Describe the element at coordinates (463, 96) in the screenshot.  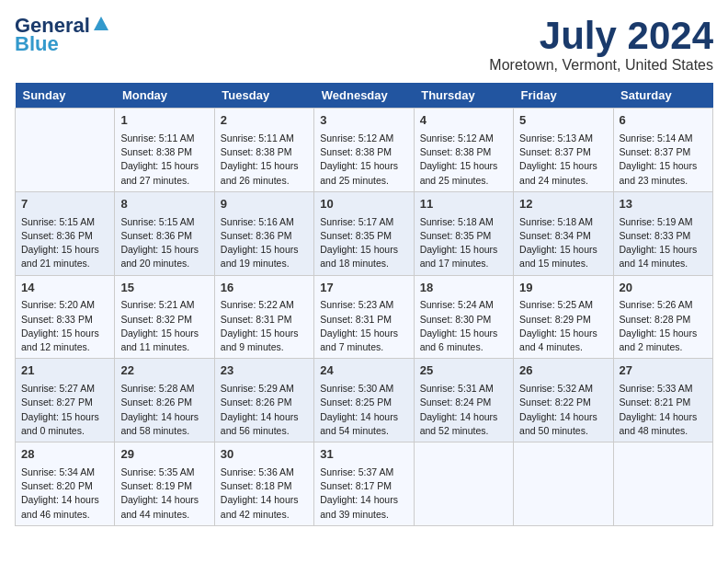
I see `day-header-thursday: Thursday` at that location.